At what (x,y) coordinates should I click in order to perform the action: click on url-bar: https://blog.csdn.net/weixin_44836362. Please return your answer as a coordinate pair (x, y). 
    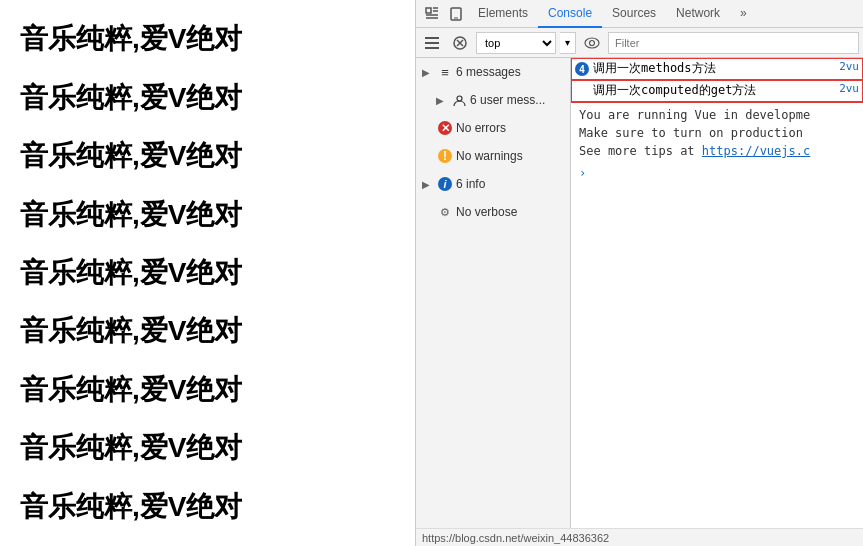
    Looking at the image, I should click on (640, 537).